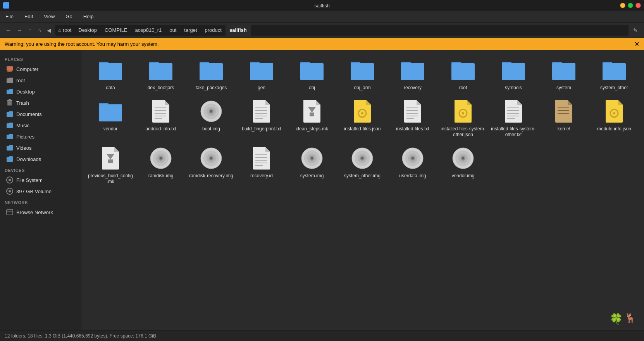 The image size is (644, 341). I want to click on sidebar: Places Computer root Desktop Trash, so click(41, 190).